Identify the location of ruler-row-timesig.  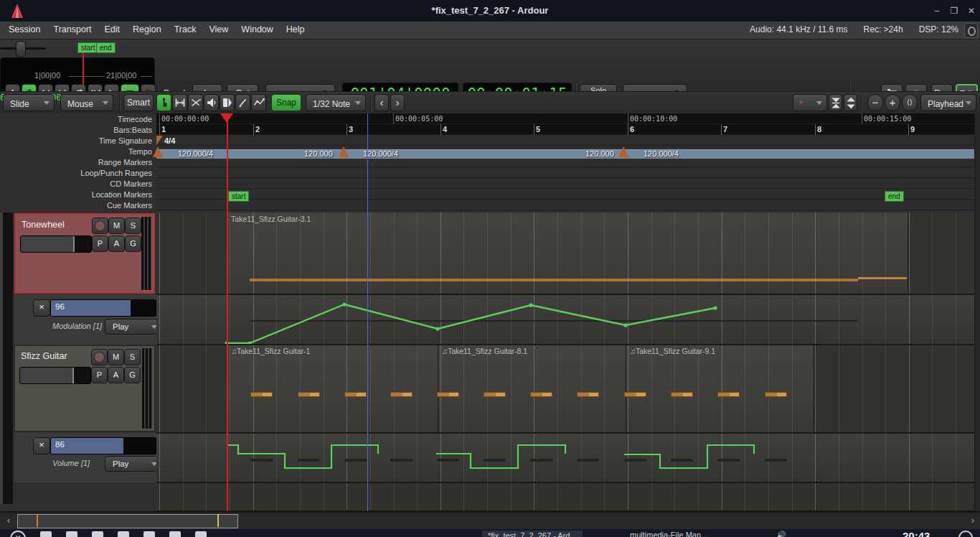
(568, 141).